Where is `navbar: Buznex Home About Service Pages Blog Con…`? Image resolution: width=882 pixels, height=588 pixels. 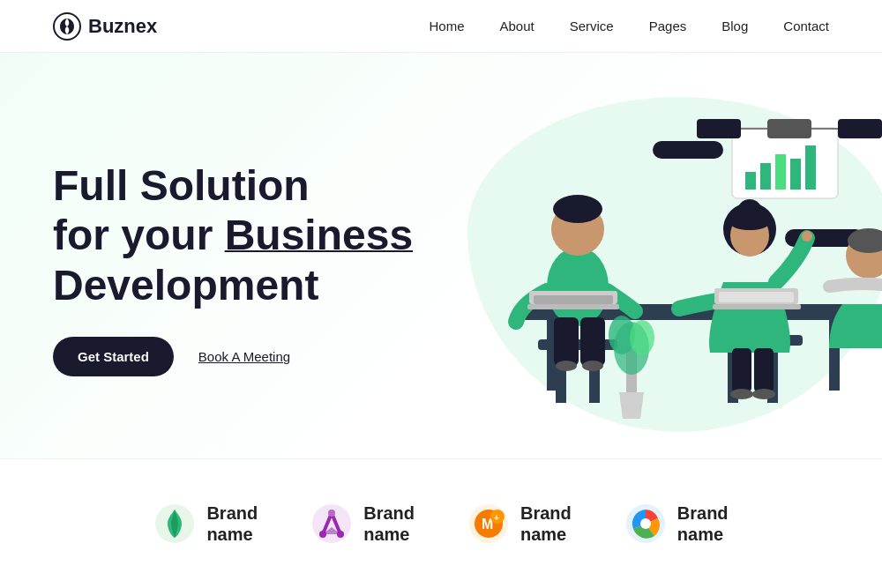 navbar: Buznex Home About Service Pages Blog Con… is located at coordinates (441, 26).